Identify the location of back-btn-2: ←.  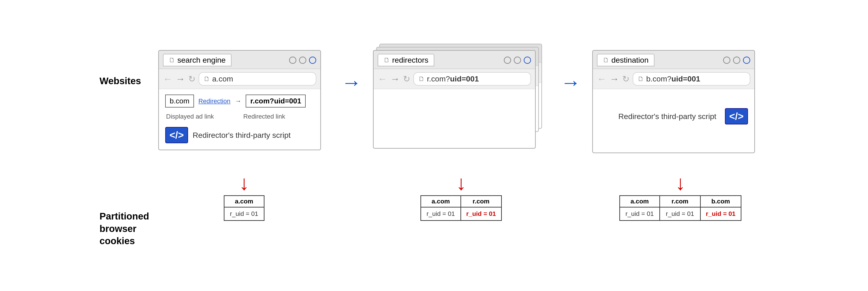
(382, 79).